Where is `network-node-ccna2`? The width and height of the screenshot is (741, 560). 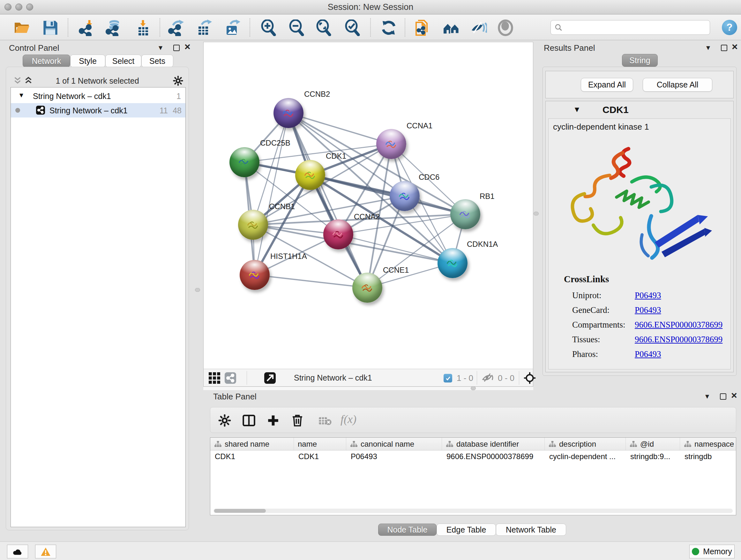 network-node-ccna2 is located at coordinates (338, 234).